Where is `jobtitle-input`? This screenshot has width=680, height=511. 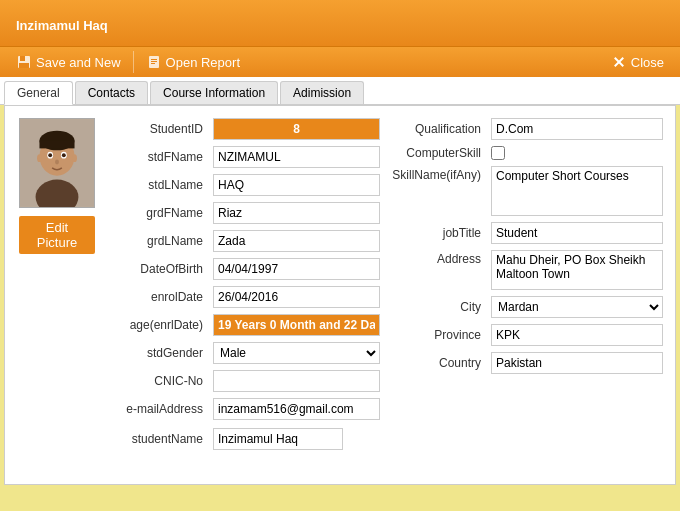 jobtitle-input is located at coordinates (577, 233).